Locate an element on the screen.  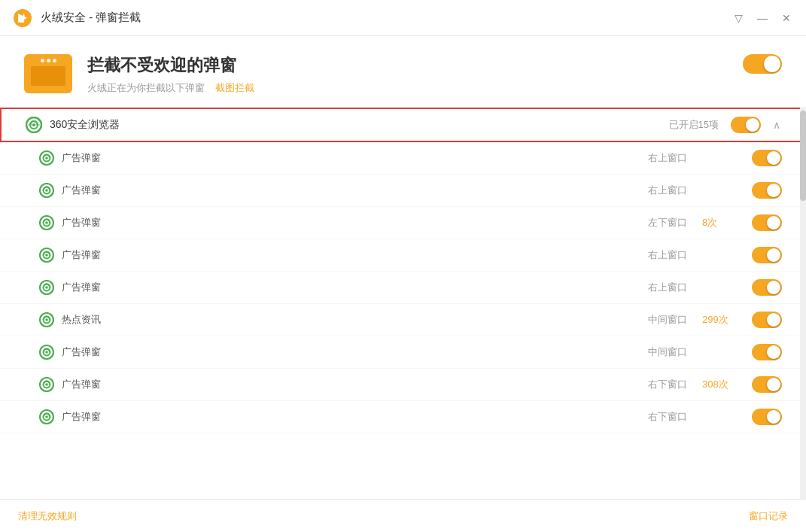
table-row: 广告弹窗 中间窗口 is located at coordinates (403, 352).